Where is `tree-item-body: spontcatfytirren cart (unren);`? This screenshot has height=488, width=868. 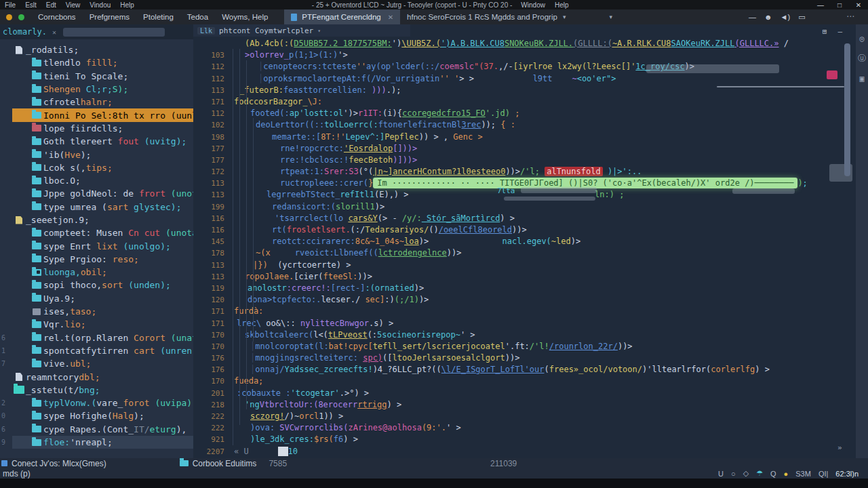 tree-item-body: spontcatfytirren cart (unren); is located at coordinates (103, 351).